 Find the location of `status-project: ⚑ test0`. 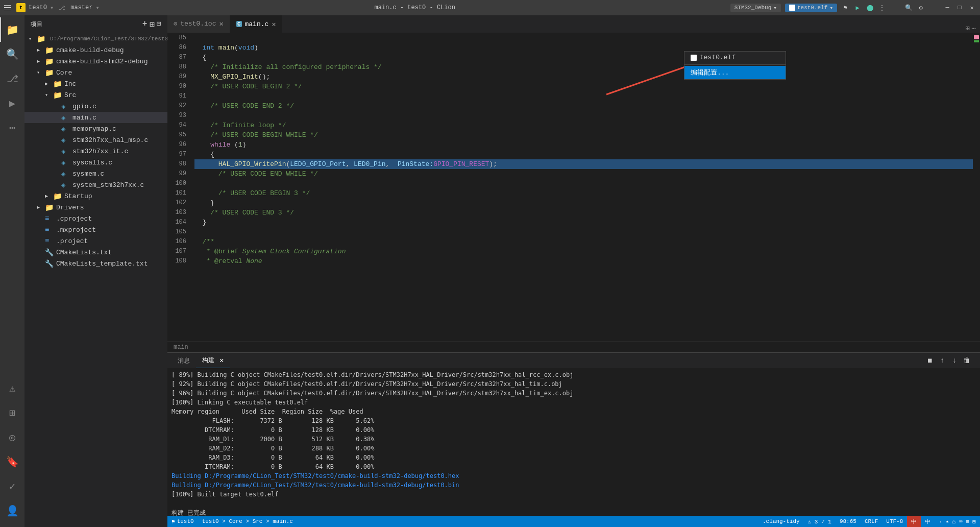

status-project: ⚑ test0 is located at coordinates (183, 521).